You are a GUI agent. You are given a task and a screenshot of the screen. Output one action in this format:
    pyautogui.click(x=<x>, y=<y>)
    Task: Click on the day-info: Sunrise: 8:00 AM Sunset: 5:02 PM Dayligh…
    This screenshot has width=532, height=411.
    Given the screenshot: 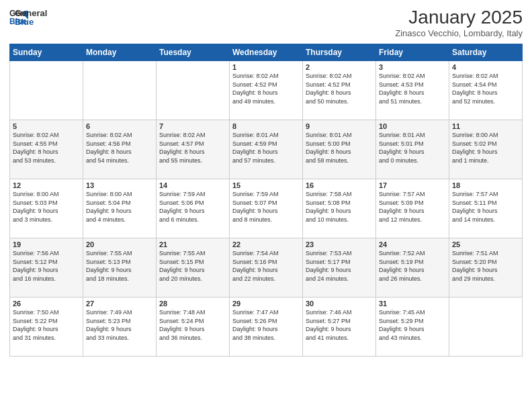 What is the action you would take?
    pyautogui.click(x=486, y=148)
    